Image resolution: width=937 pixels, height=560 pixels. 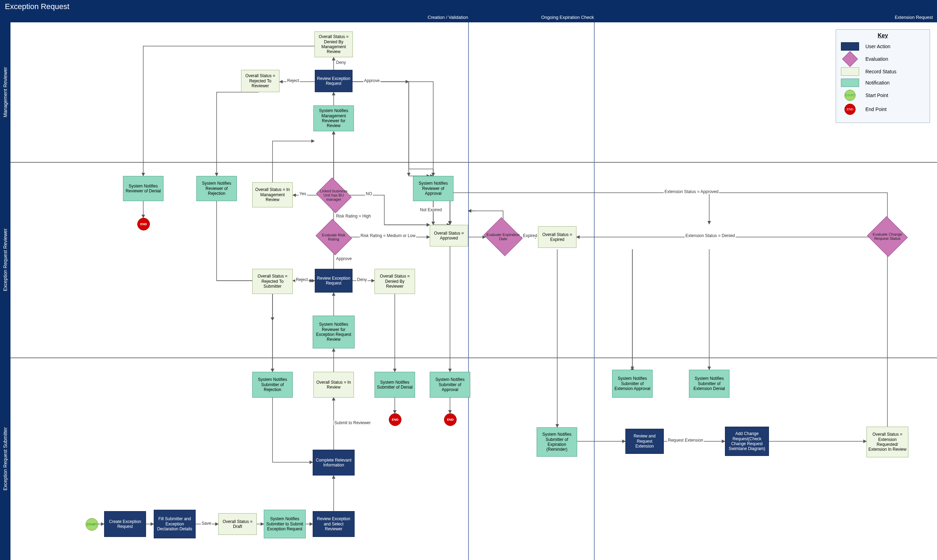 What do you see at coordinates (877, 59) in the screenshot?
I see `legend-evaluation-label: Evaluation` at bounding box center [877, 59].